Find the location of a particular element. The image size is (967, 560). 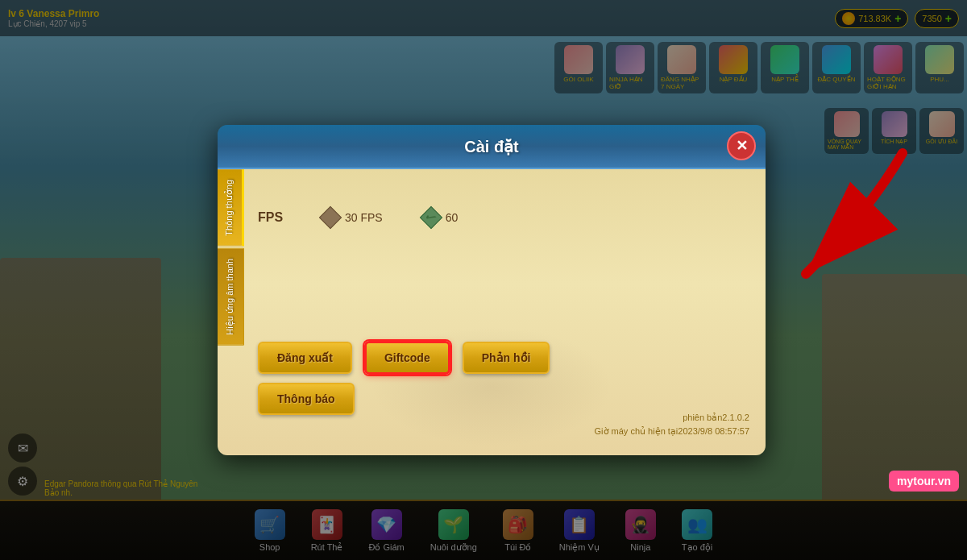

mytour-watermark: mytour.vn is located at coordinates (923, 481).